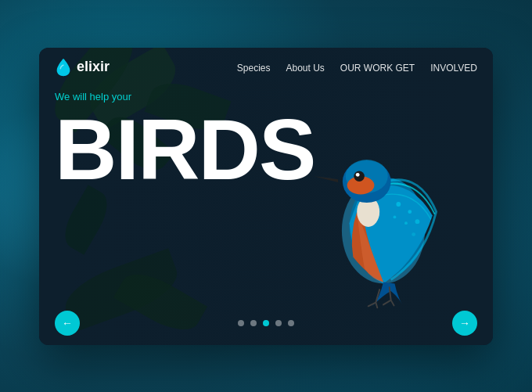 This screenshot has width=532, height=392. Describe the element at coordinates (82, 67) in the screenshot. I see `logo: elixir` at that location.